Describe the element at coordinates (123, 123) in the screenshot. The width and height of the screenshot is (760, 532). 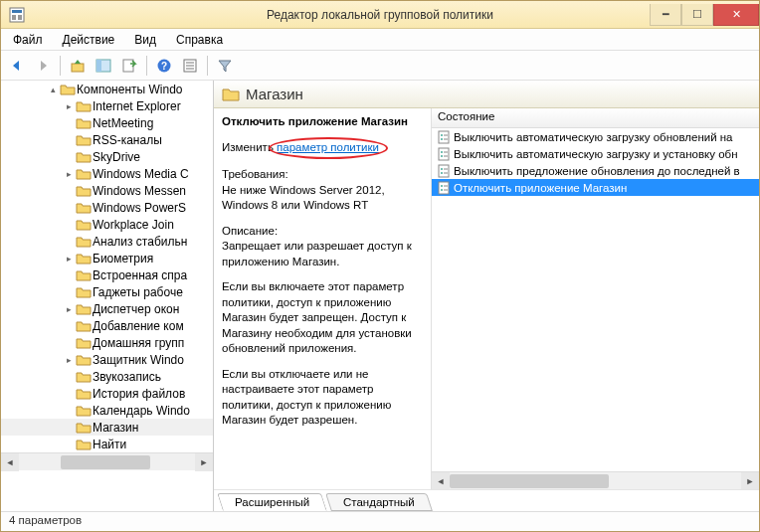
I see `tree-item-label: NetMeeting` at that location.